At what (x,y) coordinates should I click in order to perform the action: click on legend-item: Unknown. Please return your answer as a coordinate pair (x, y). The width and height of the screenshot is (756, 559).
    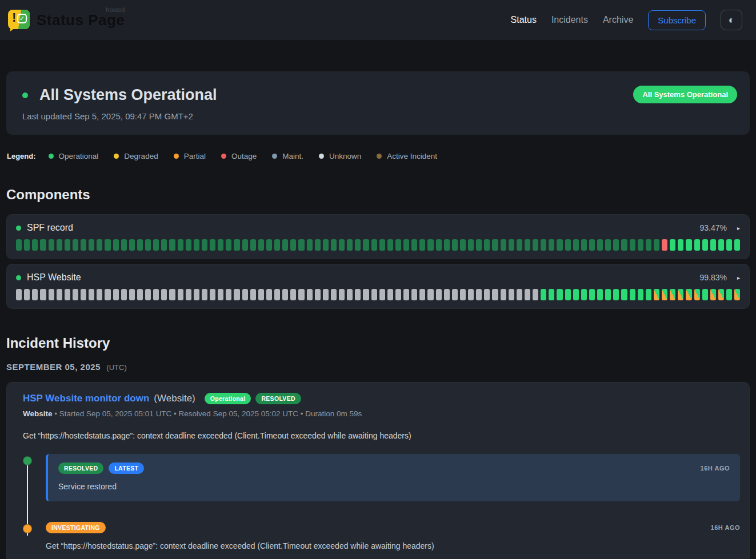
    Looking at the image, I should click on (340, 156).